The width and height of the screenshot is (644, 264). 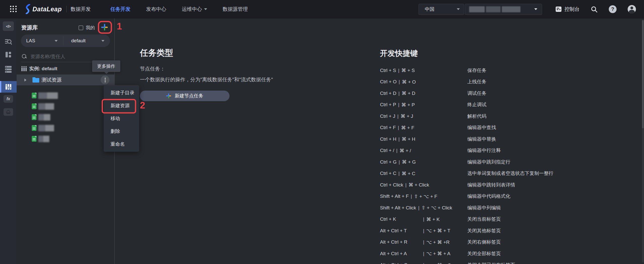 I want to click on mine-checkbox, so click(x=81, y=28).